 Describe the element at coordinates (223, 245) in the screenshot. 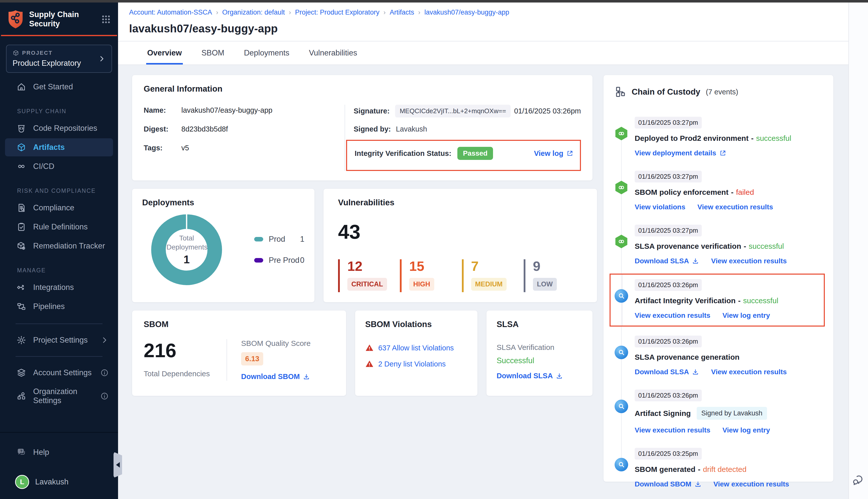

I see `deployments-card: Deployments Total Deployments 1 Prod1P` at that location.